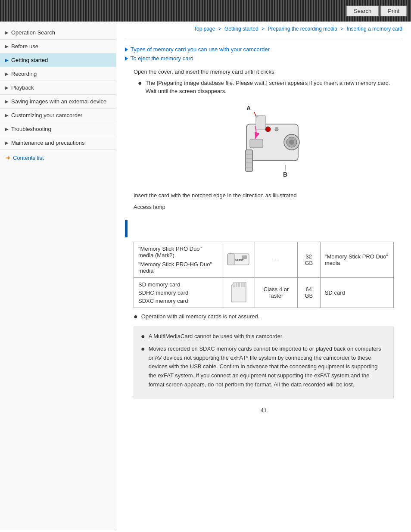 This screenshot has width=411, height=532. Describe the element at coordinates (204, 29) in the screenshot. I see `breadcrumb-top: Top page` at that location.